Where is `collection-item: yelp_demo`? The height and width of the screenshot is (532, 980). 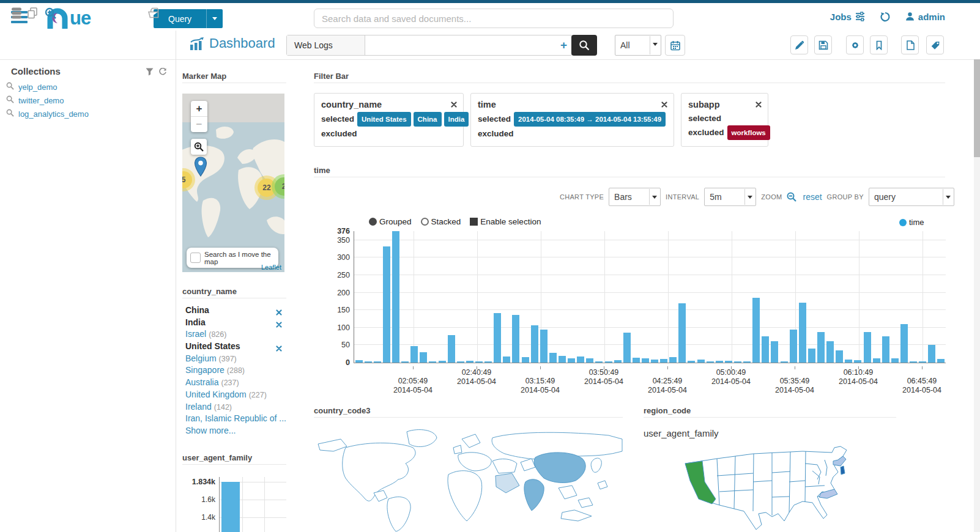
collection-item: yelp_demo is located at coordinates (86, 87).